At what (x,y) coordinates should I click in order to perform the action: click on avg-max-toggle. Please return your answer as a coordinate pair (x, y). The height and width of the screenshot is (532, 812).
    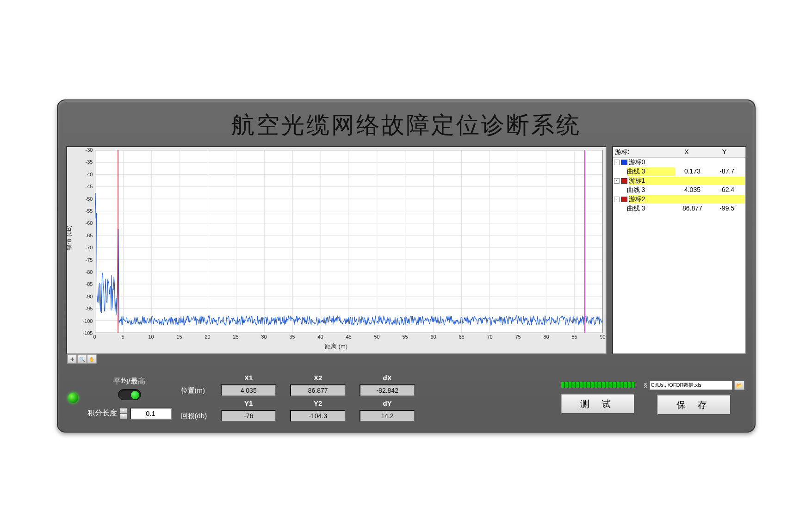
    Looking at the image, I should click on (130, 395).